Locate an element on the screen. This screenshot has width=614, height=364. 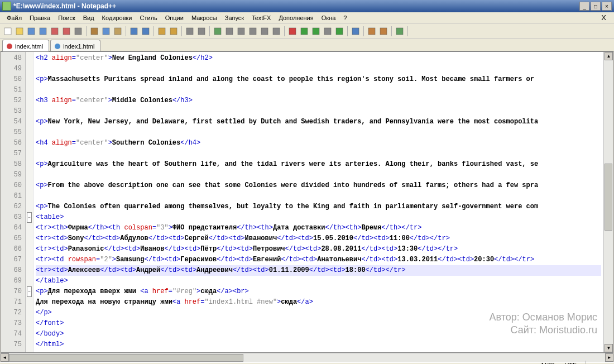
menu-правка: Правка is located at coordinates (40, 18).